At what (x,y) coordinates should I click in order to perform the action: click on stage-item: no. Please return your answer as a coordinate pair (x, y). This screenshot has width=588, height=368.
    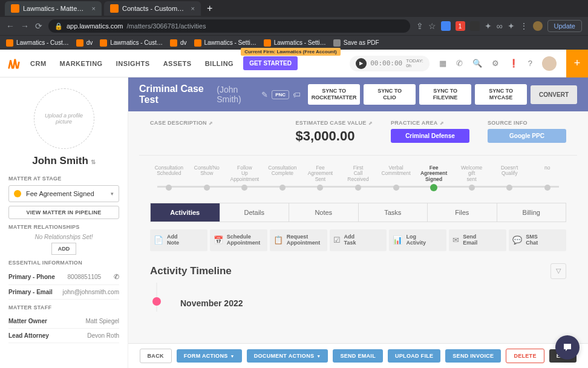
    Looking at the image, I should click on (547, 178).